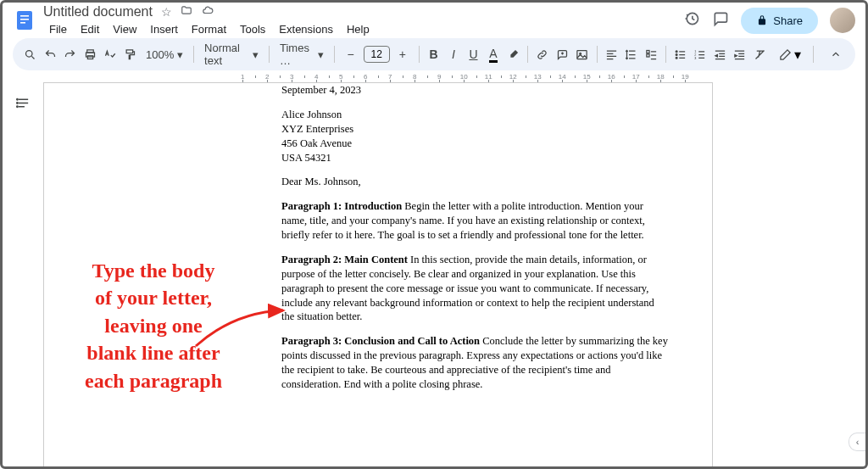 The height and width of the screenshot is (469, 868). Describe the element at coordinates (760, 54) in the screenshot. I see `clear-formatting-icon` at that location.